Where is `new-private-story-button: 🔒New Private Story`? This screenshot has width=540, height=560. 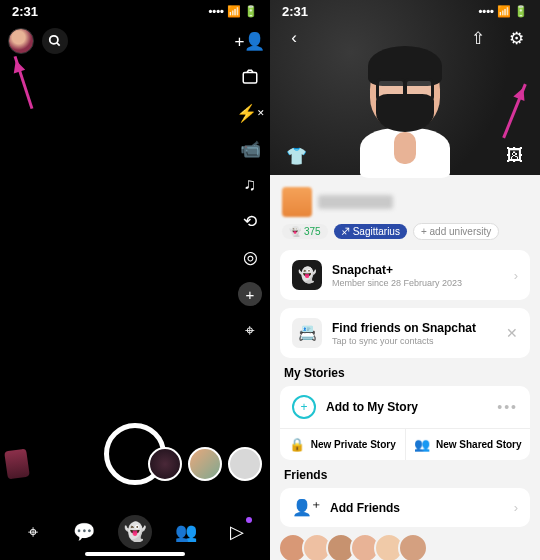
new-private-story-button: 🔒New Private Story is located at coordinates (343, 444).